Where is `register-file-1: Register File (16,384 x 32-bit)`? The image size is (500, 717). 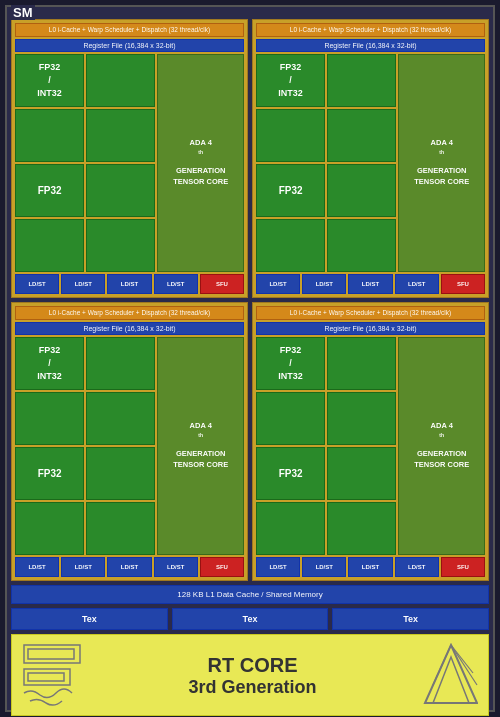 register-file-1: Register File (16,384 x 32-bit) is located at coordinates (130, 46).